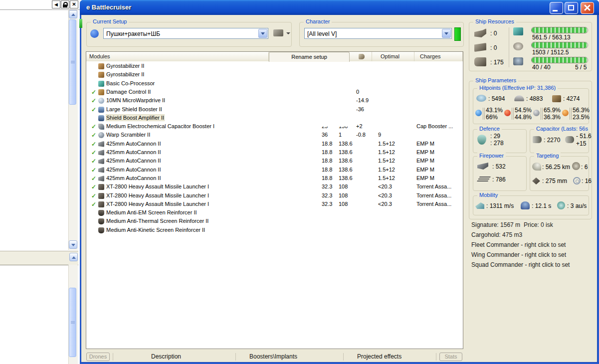  Describe the element at coordinates (378, 33) in the screenshot. I see `character-combobox: [All level V]` at that location.